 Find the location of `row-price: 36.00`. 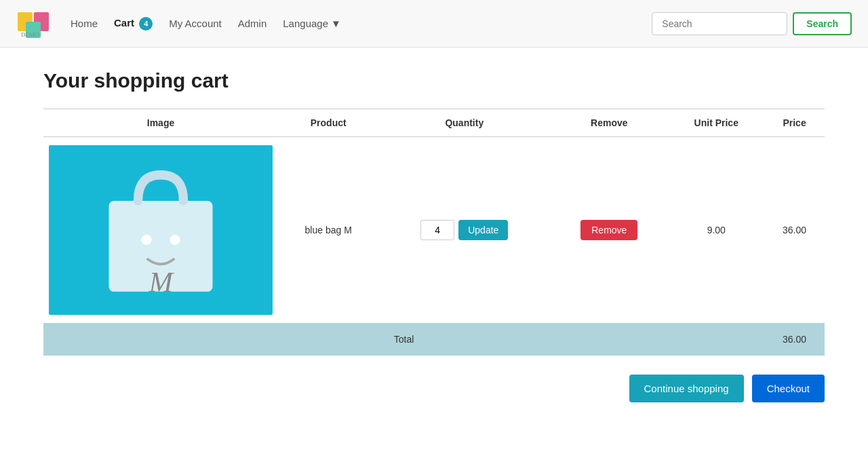

row-price: 36.00 is located at coordinates (795, 231).